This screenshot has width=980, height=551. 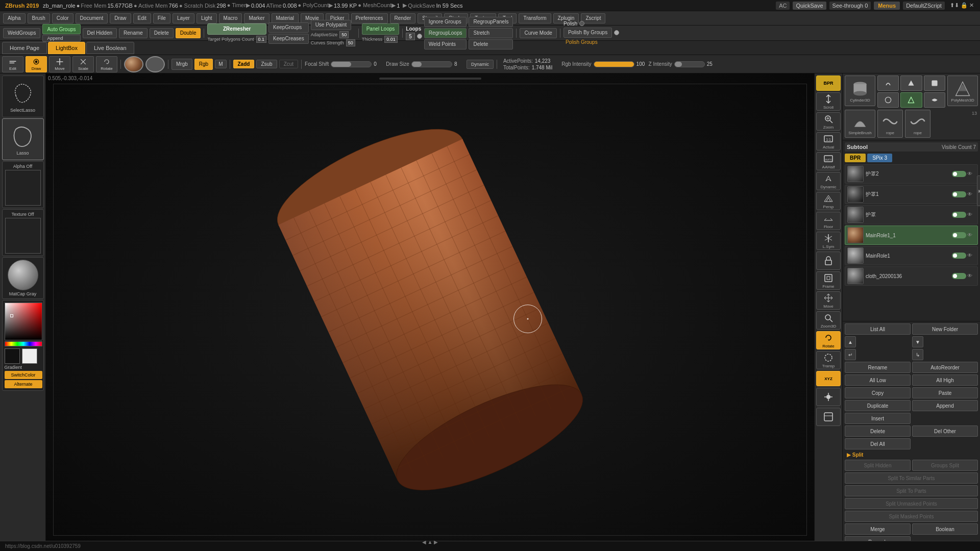 I want to click on tab-live-boolean: Live Boolean, so click(x=110, y=48).